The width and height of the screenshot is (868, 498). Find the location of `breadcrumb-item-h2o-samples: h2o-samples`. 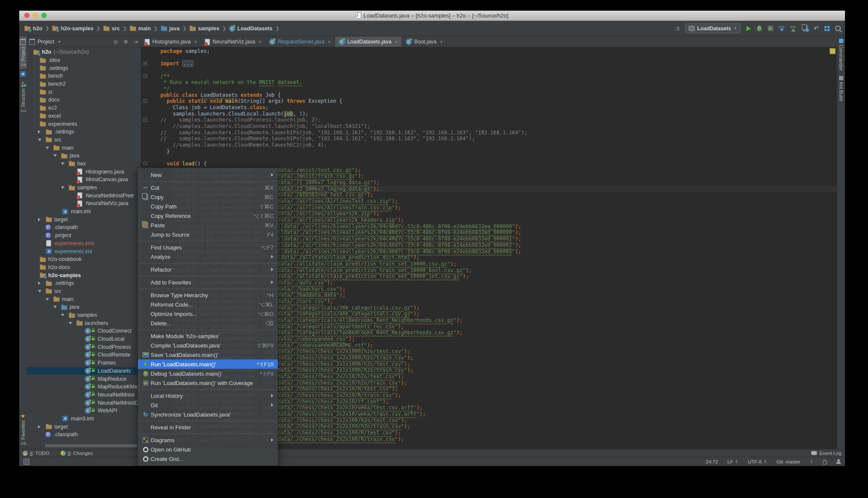

breadcrumb-item-h2o-samples: h2o-samples is located at coordinates (73, 29).